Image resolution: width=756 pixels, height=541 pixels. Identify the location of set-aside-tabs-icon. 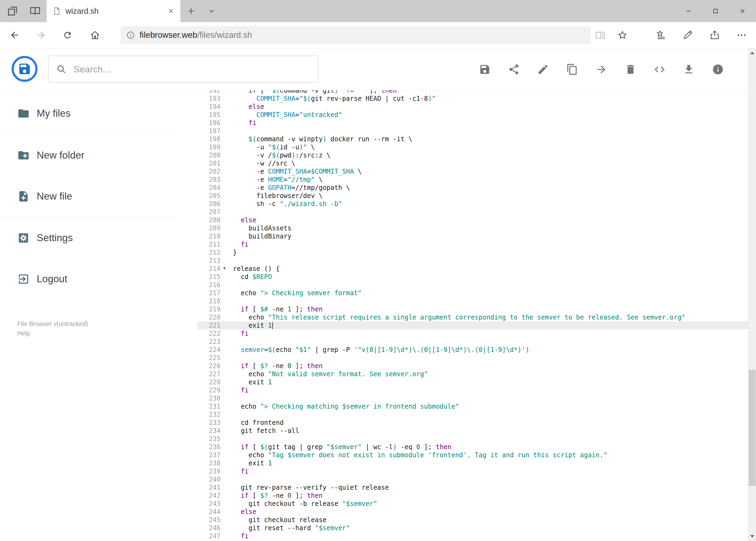
(13, 11).